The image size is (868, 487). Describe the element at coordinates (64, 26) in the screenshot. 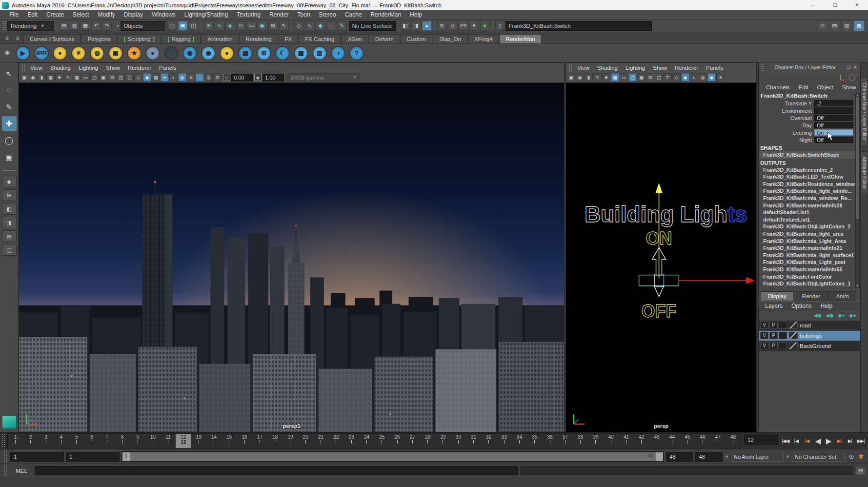

I see `new-scene-icon: ▤` at that location.